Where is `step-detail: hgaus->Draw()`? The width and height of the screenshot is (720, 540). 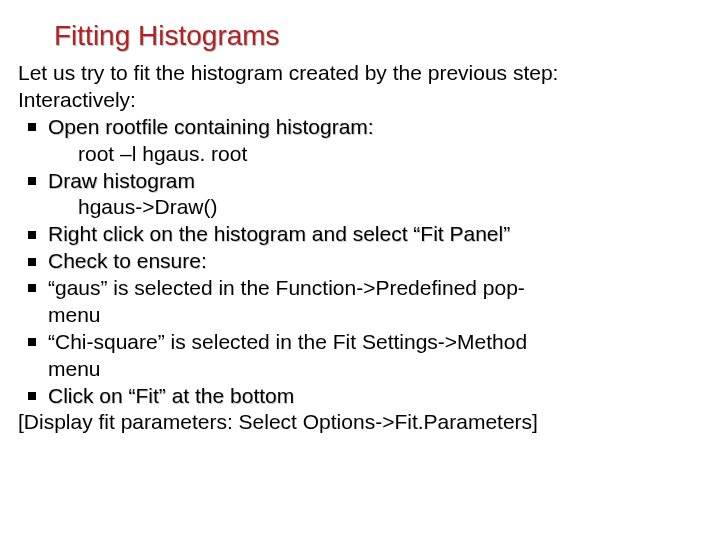 step-detail: hgaus->Draw() is located at coordinates (375, 208).